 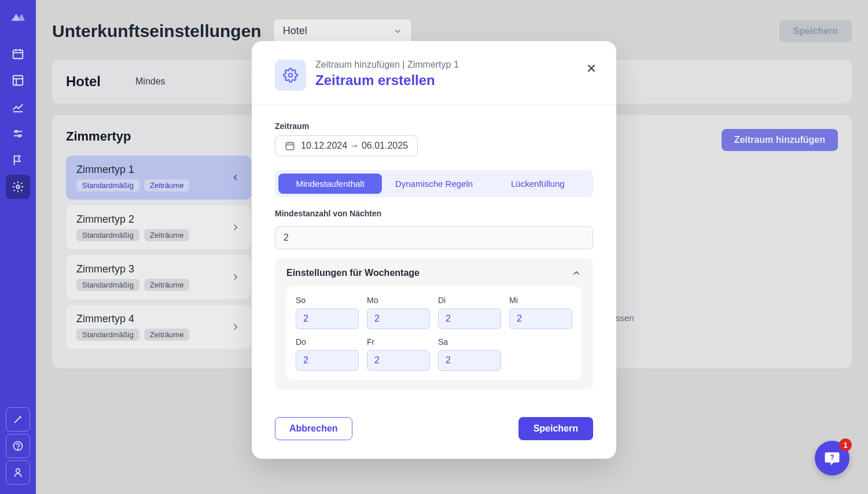 I want to click on chat-icon: ?, so click(x=832, y=458).